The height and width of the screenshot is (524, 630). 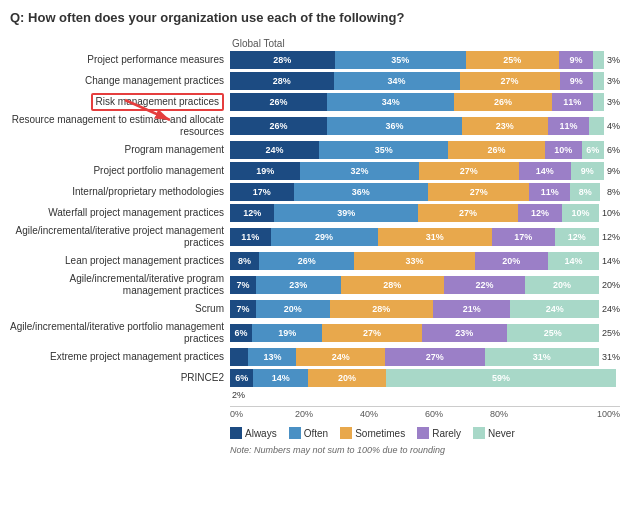 What do you see at coordinates (315, 126) in the screenshot?
I see `table-row: Resource management to estimate and allo…` at bounding box center [315, 126].